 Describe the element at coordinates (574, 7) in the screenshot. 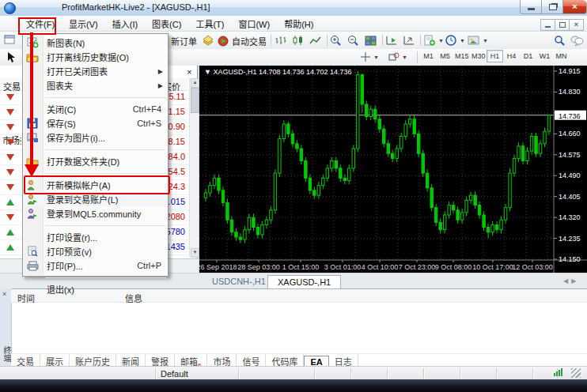

I see `close-button: ×` at that location.